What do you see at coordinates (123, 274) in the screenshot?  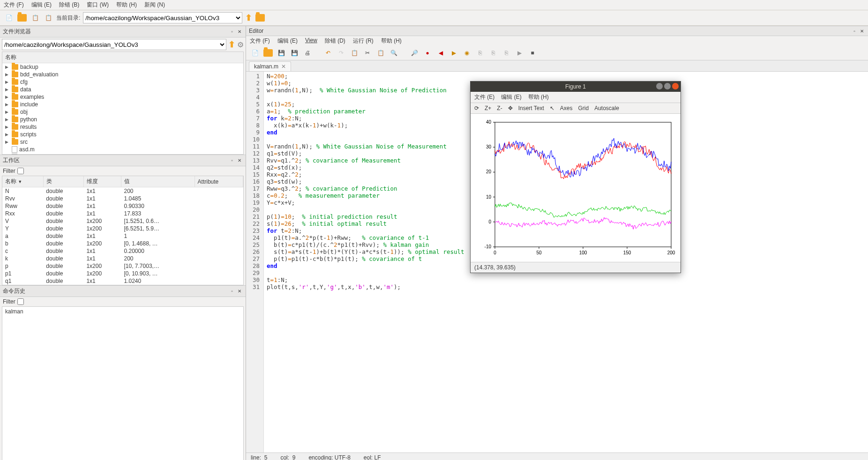 I see `table-row: p1double1x200[0, 10.903, …` at bounding box center [123, 274].